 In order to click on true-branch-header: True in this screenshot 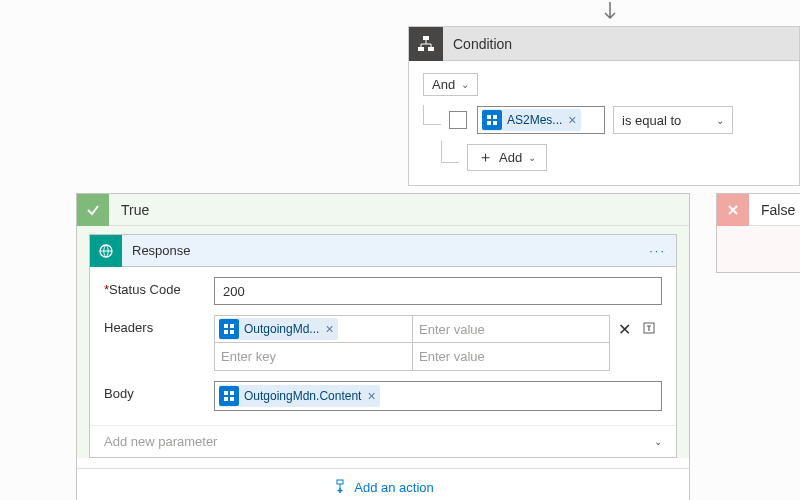, I will do `click(383, 210)`.